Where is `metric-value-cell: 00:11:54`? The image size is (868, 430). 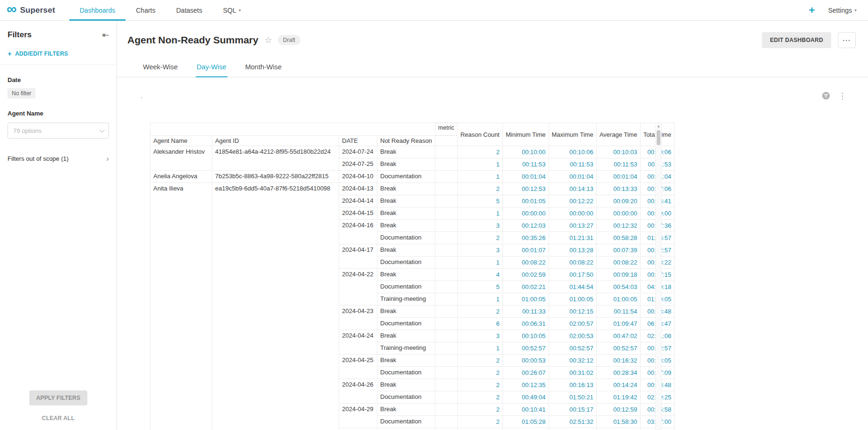 metric-value-cell: 00:11:54 is located at coordinates (618, 312).